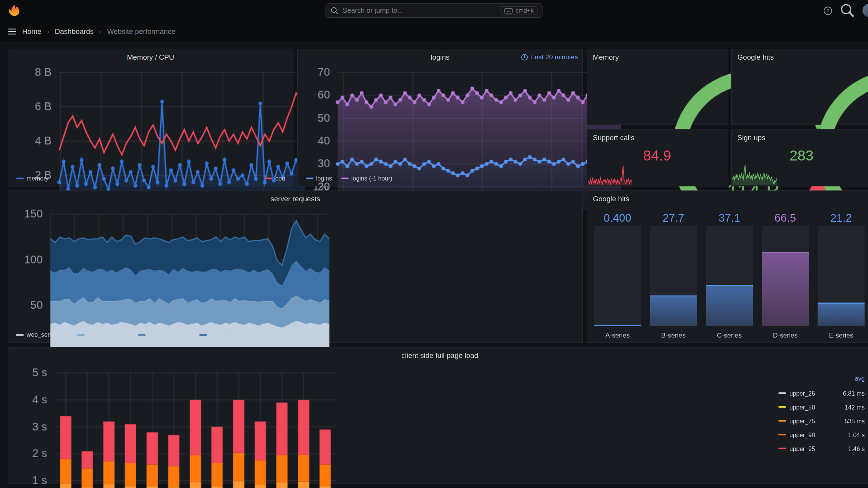  I want to click on bar-gauge-a-series: 0.400A-series, so click(617, 274).